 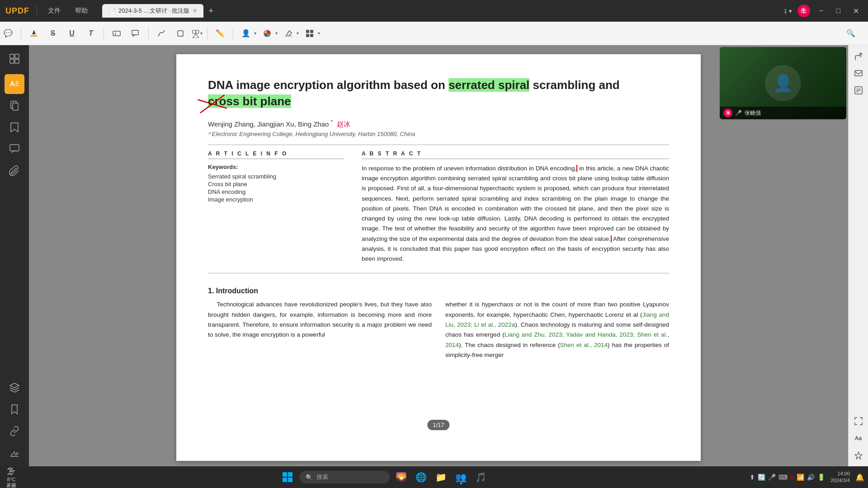 What do you see at coordinates (14, 59) in the screenshot?
I see `sidebar-thumbnails` at bounding box center [14, 59].